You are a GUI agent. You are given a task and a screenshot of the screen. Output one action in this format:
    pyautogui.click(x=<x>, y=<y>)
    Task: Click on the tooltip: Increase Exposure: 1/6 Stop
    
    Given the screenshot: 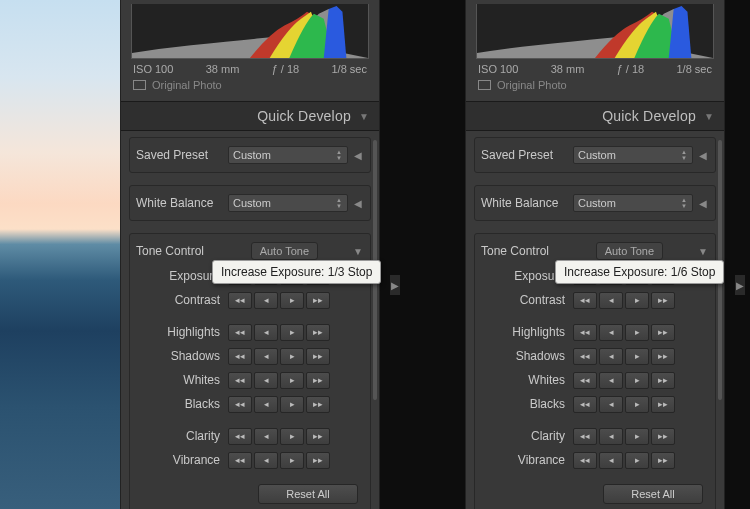 What is the action you would take?
    pyautogui.click(x=640, y=272)
    